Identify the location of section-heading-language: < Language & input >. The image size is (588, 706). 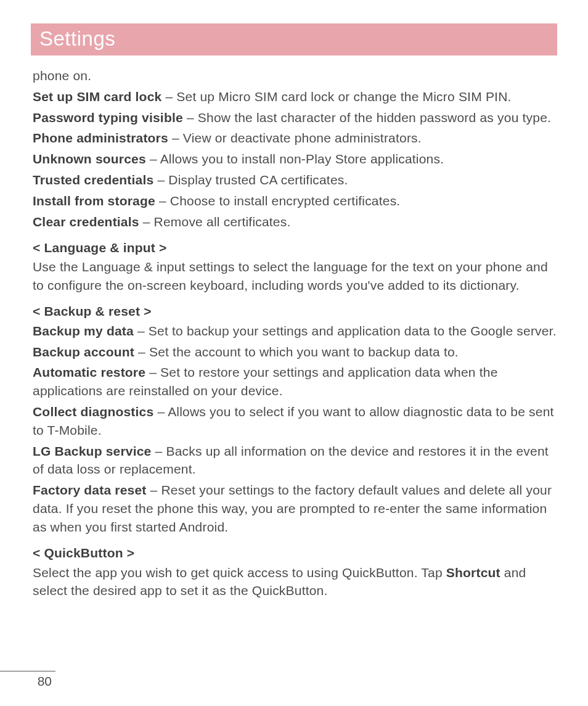
(295, 248).